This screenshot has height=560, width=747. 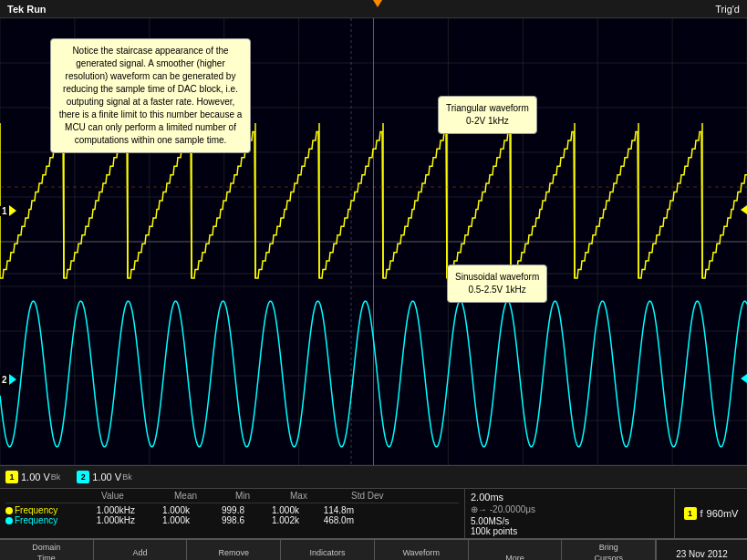 What do you see at coordinates (8, 211) in the screenshot?
I see `ch1-marker: 1` at bounding box center [8, 211].